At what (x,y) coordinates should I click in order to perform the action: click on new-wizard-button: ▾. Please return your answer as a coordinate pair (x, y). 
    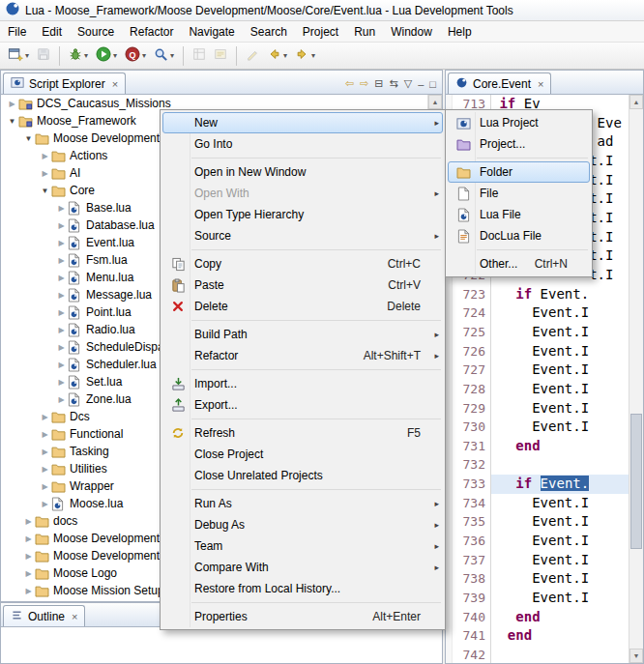
    Looking at the image, I should click on (18, 56).